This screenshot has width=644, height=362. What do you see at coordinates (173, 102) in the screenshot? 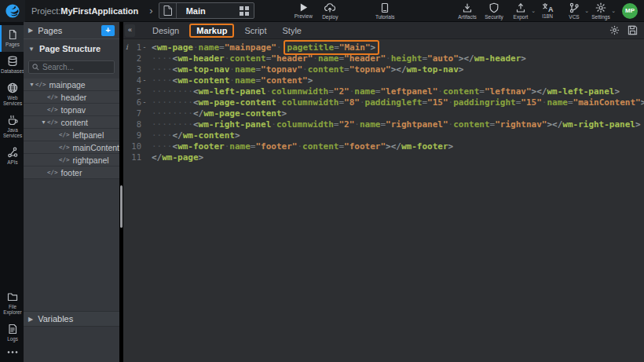
I see `code-token-ws: ········` at bounding box center [173, 102].